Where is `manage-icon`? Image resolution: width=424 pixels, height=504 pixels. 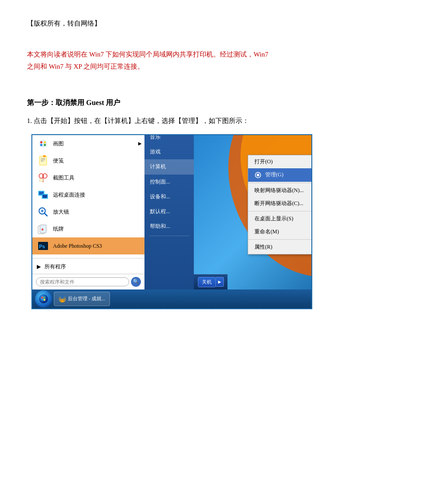 manage-icon is located at coordinates (258, 175).